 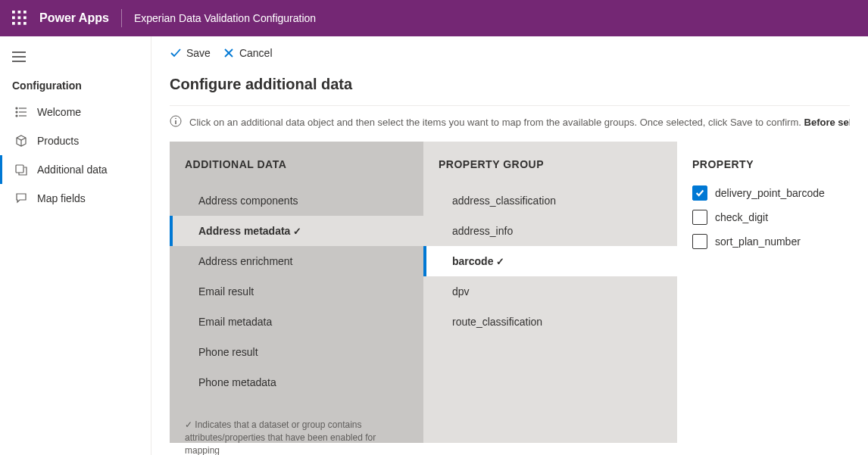 What do you see at coordinates (76, 141) in the screenshot?
I see `sidebar-item-products: Products` at bounding box center [76, 141].